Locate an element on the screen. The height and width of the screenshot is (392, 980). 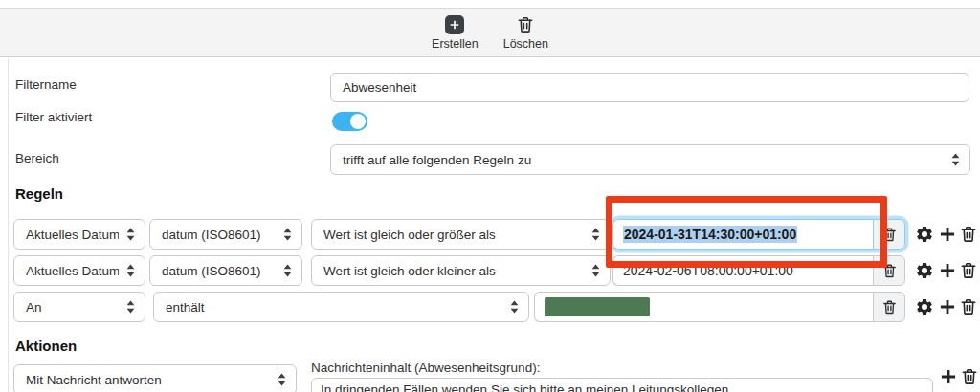
scope-select-value: trifft auf alle folgenden Regeln zu is located at coordinates (436, 161).